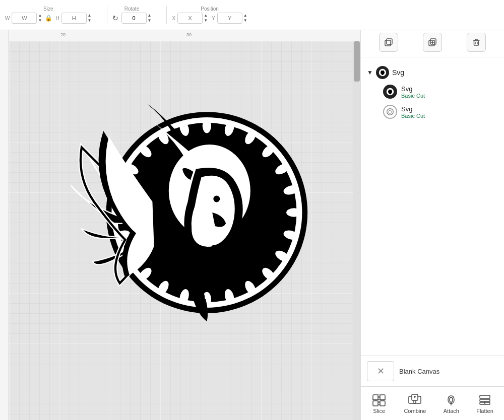 The height and width of the screenshot is (420, 504). What do you see at coordinates (210, 15) in the screenshot?
I see `position-group: Position X ▲▼ Y ▲▼` at bounding box center [210, 15].